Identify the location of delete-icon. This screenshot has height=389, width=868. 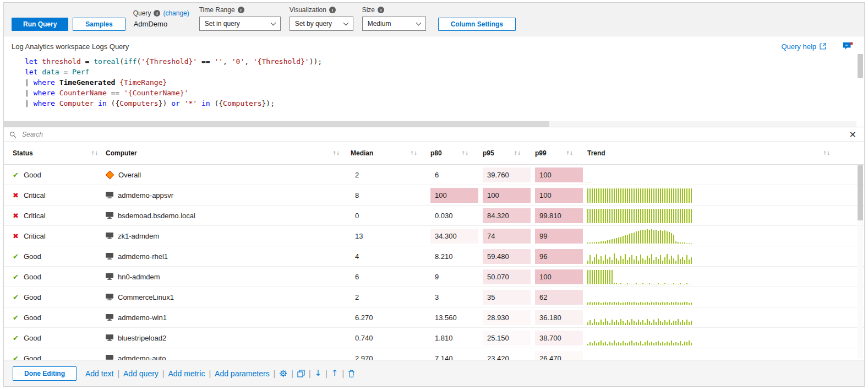
(351, 374).